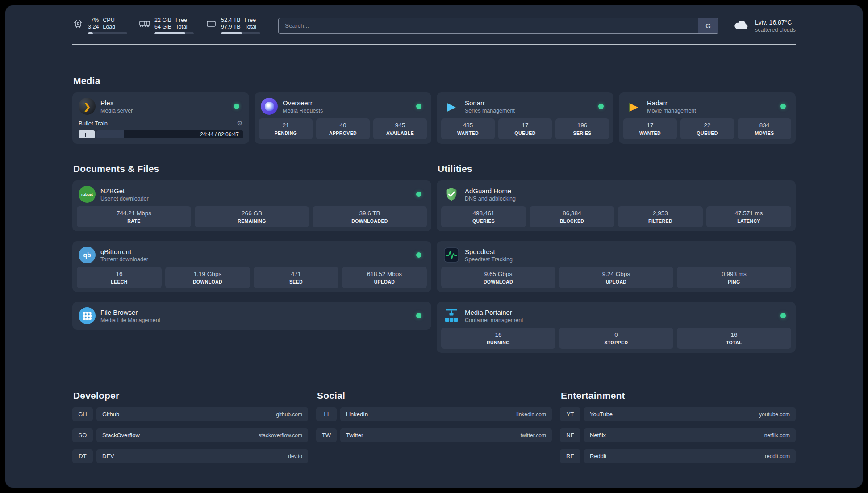 Image resolution: width=868 pixels, height=493 pixels. What do you see at coordinates (650, 129) in the screenshot?
I see `stat-wanted: 17 WANTED` at bounding box center [650, 129].